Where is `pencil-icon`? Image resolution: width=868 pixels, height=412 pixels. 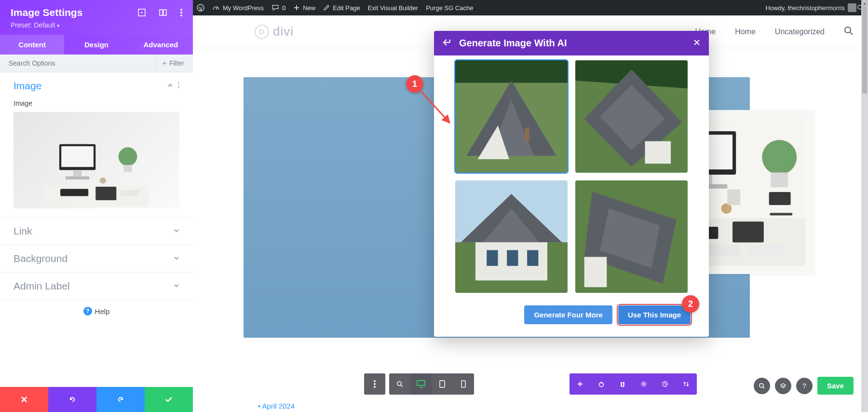
pencil-icon is located at coordinates (326, 8).